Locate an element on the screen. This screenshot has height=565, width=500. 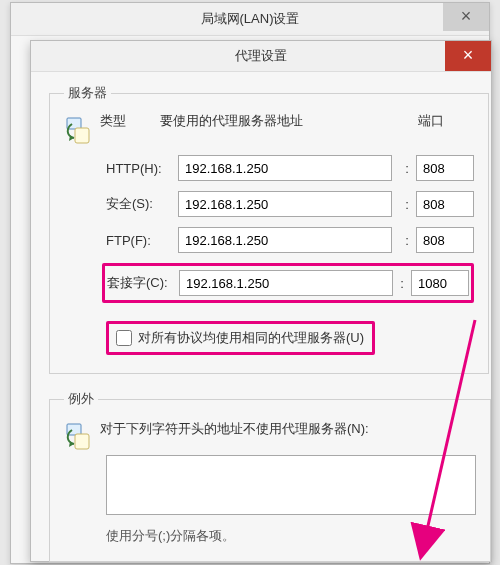
servers-icon is located at coordinates (82, 130).